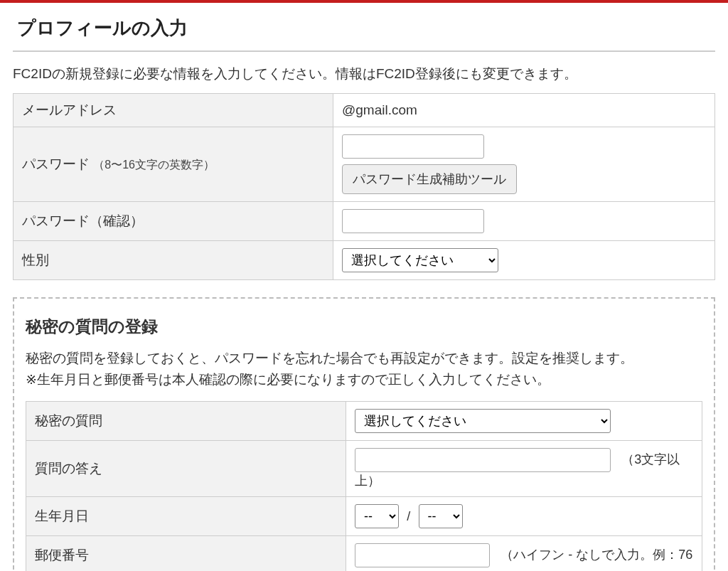 This screenshot has height=571, width=728. I want to click on label-password: パスワード （8〜16文字の英数字）, so click(173, 165).